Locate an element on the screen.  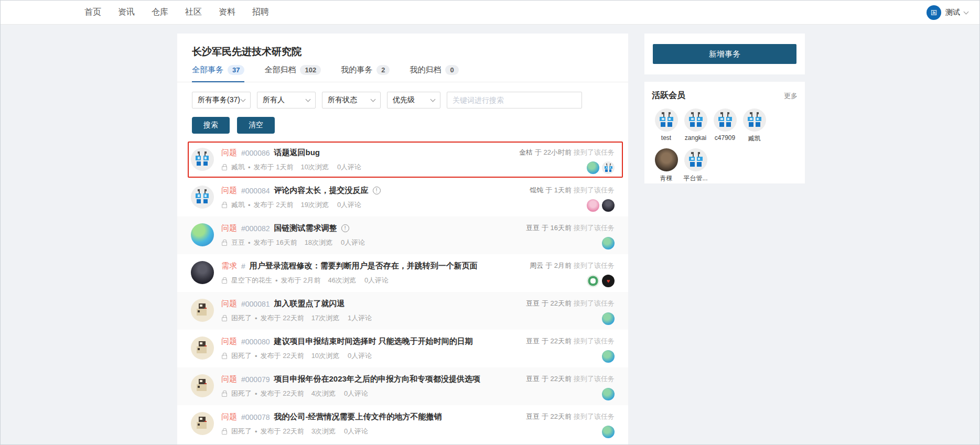
nav-item: 资料 is located at coordinates (227, 13).